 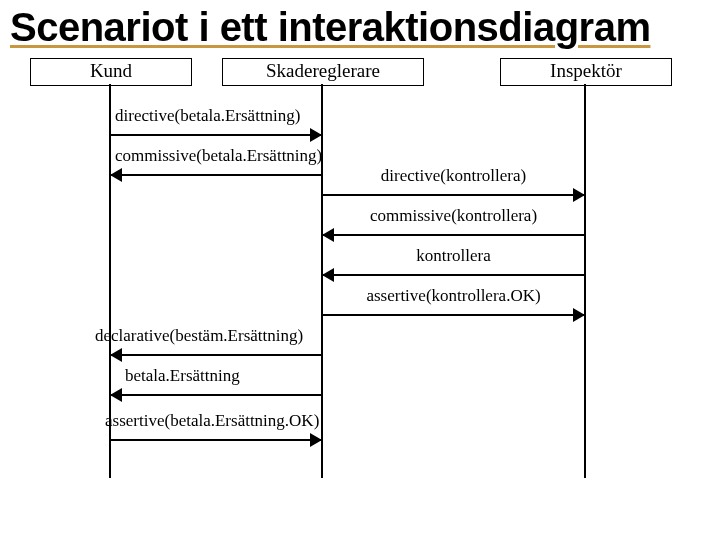 I want to click on msg-label: directive(kontrollera), so click(x=454, y=176).